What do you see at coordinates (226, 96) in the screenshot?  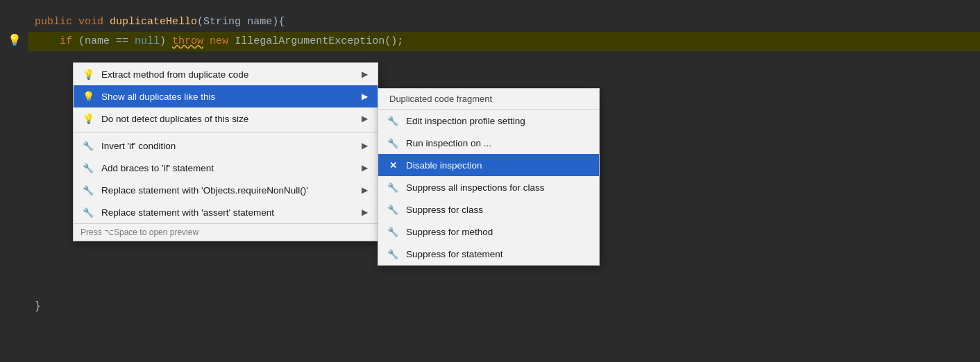 I see `menu-item-show-duplicates: 💡 Show all duplicates like this ▶` at bounding box center [226, 96].